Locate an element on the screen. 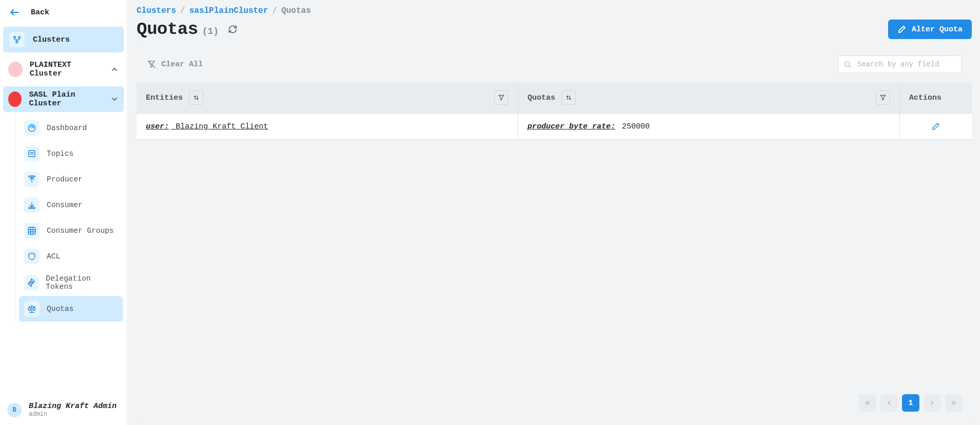  crumb-current: Quotas is located at coordinates (296, 11).